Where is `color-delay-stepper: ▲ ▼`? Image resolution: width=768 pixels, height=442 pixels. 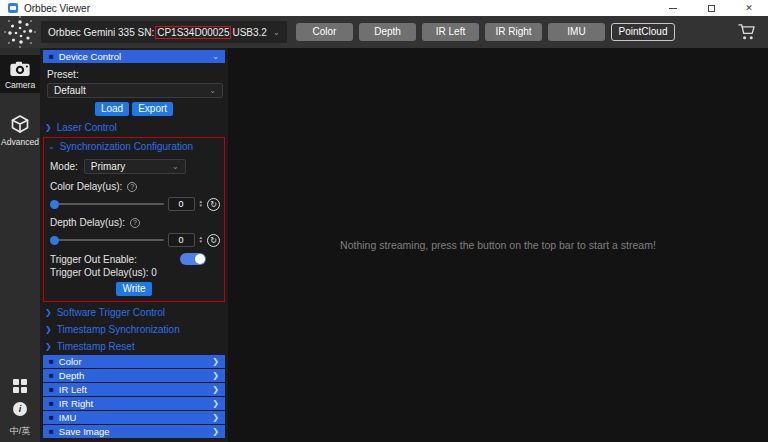 color-delay-stepper: ▲ ▼ is located at coordinates (201, 204).